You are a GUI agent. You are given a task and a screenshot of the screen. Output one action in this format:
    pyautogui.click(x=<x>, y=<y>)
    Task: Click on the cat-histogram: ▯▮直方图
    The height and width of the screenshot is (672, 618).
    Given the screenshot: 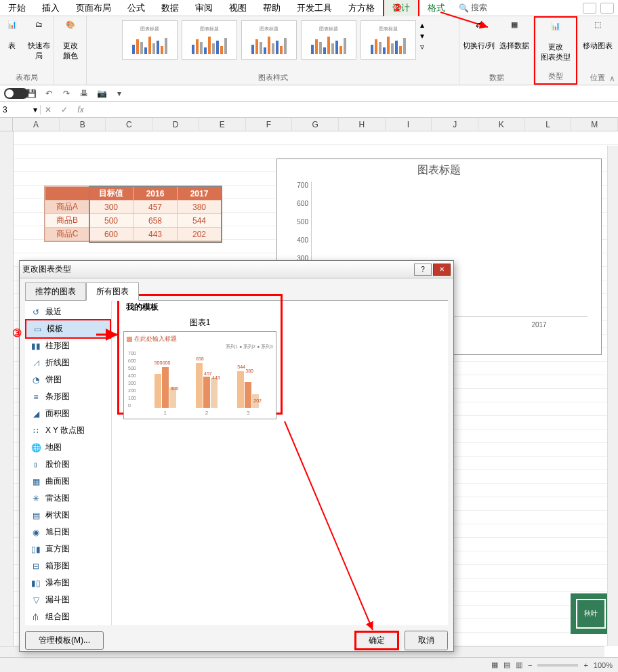 What is the action you would take?
    pyautogui.click(x=68, y=549)
    